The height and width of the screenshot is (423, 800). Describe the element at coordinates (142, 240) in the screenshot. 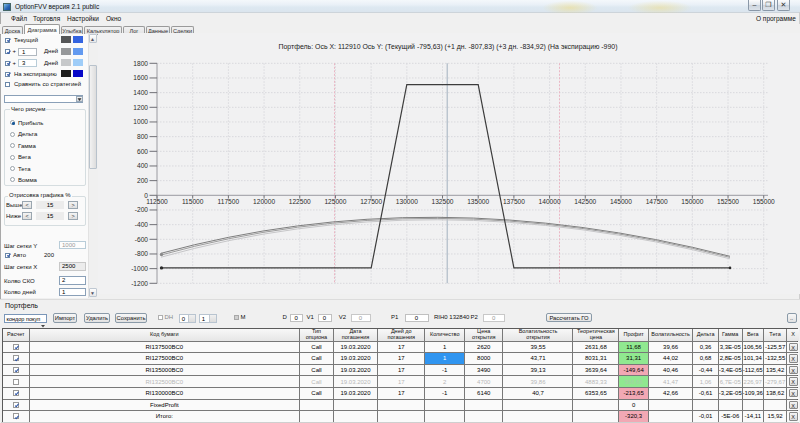

I see `svg-text: -600` at that location.